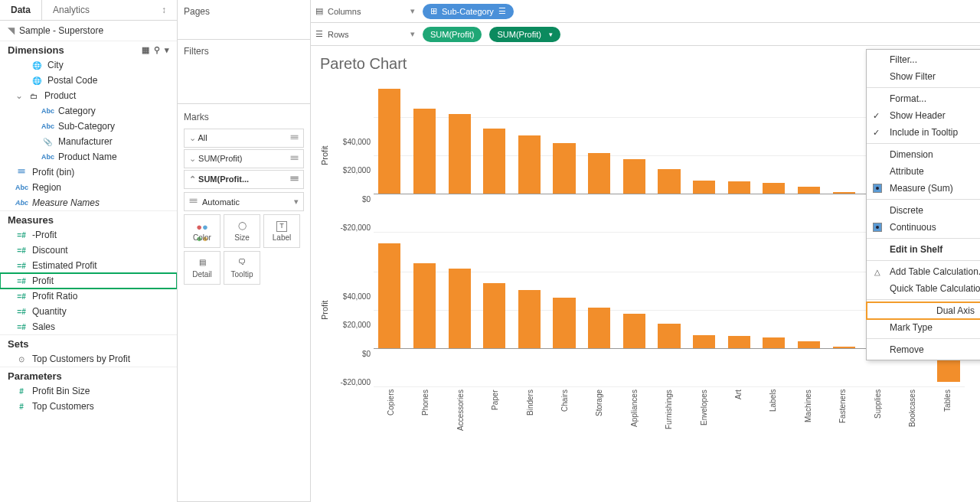 The image size is (980, 502). What do you see at coordinates (167, 51) in the screenshot?
I see `menu-icon: ▾` at bounding box center [167, 51].